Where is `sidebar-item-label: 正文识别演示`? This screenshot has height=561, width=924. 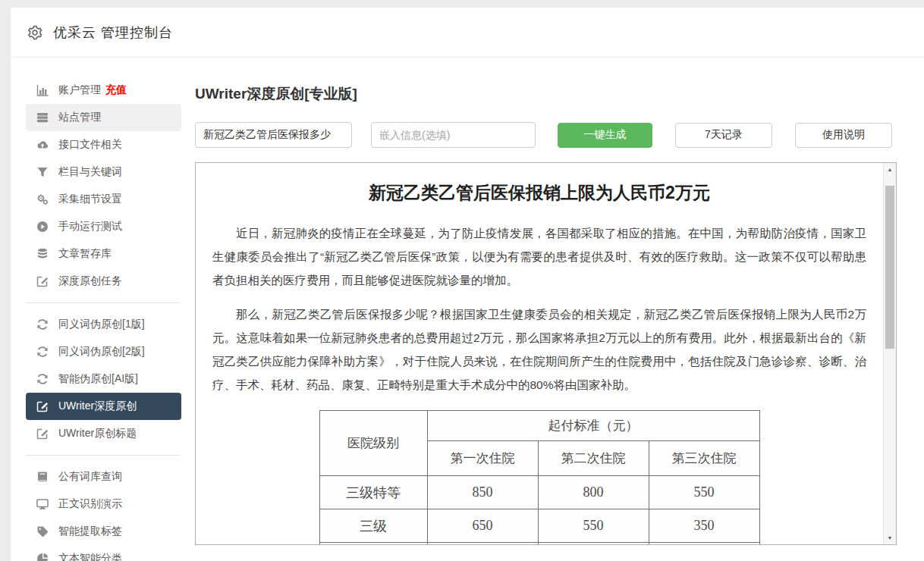 sidebar-item-label: 正文识别演示 is located at coordinates (90, 504).